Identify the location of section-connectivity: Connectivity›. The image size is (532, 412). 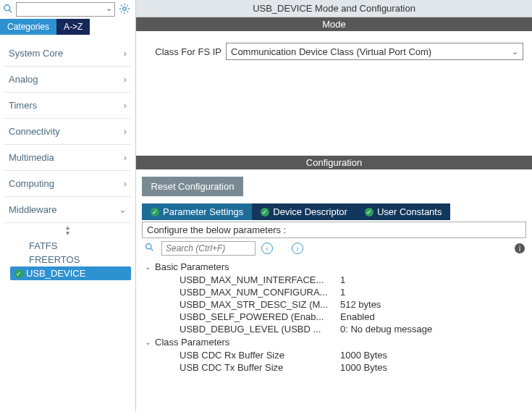
(68, 132).